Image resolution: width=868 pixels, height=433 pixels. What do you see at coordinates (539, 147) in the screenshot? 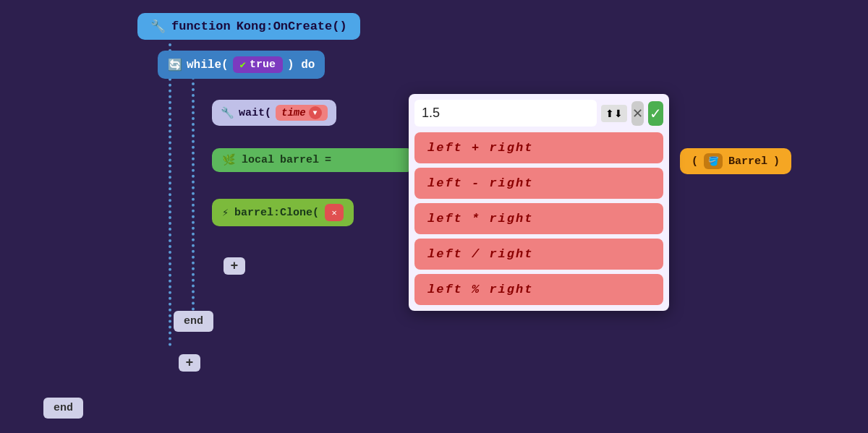
I see `dropdown-item: left + right` at bounding box center [539, 147].